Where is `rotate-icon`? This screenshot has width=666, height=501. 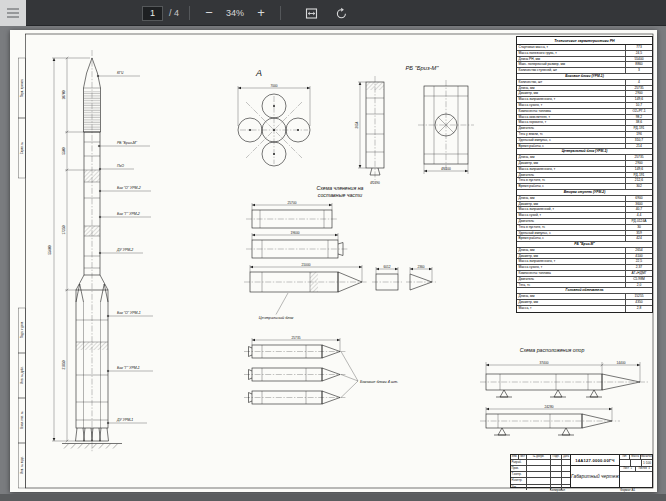 rotate-icon is located at coordinates (342, 14).